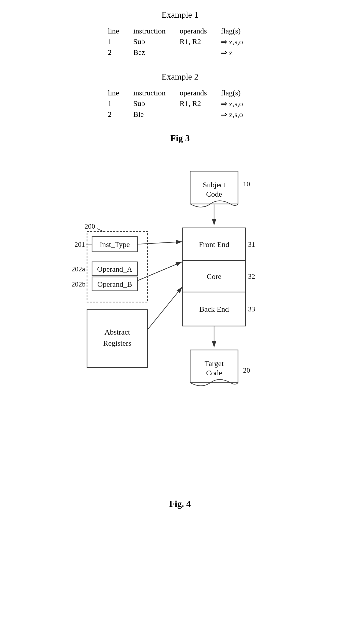  Describe the element at coordinates (114, 104) in the screenshot. I see `ex2-row1-line: 1` at that location.